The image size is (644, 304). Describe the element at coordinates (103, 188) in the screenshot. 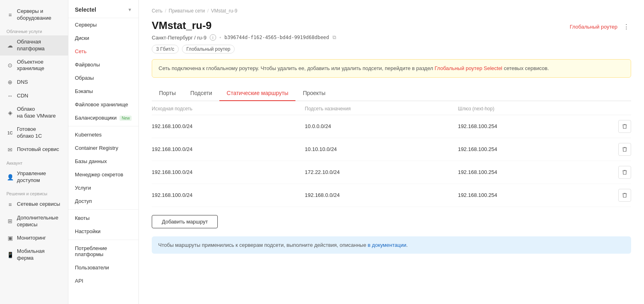

I see `mid-item-services: Услуги` at that location.